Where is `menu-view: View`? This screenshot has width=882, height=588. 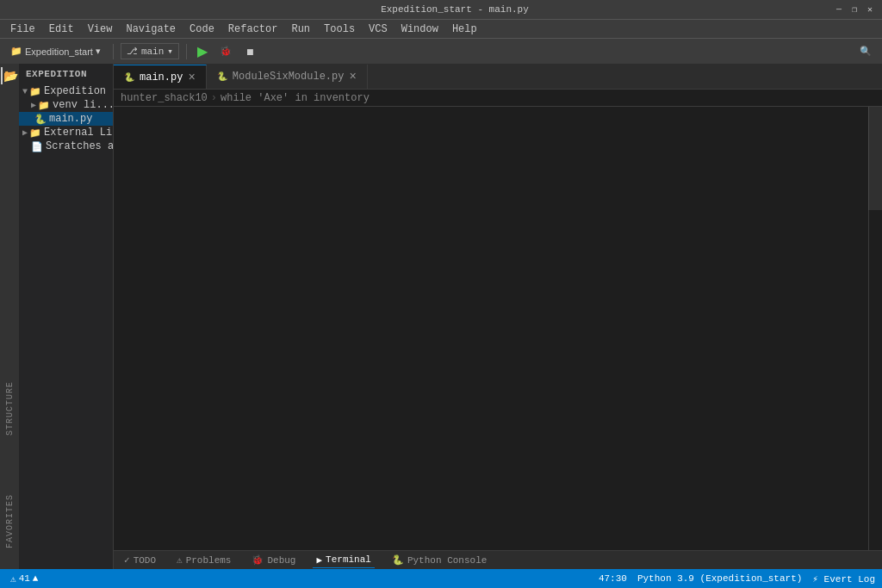
menu-view: View is located at coordinates (100, 29).